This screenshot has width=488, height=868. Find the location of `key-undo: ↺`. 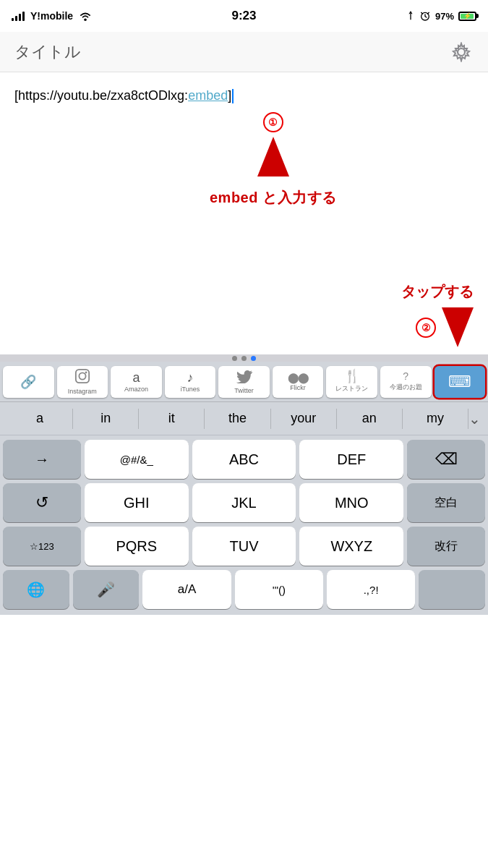

key-undo: ↺ is located at coordinates (42, 503).